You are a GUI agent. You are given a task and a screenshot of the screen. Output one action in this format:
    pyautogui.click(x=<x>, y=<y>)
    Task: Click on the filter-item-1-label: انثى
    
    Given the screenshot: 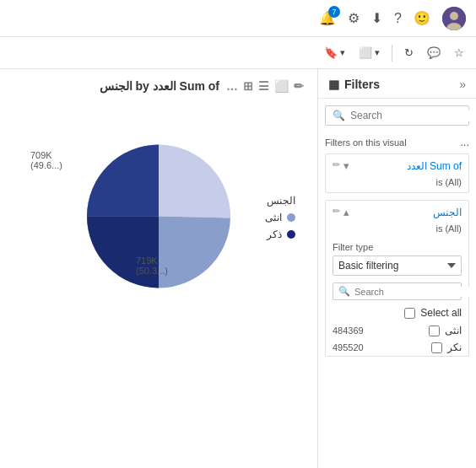 What is the action you would take?
    pyautogui.click(x=453, y=331)
    